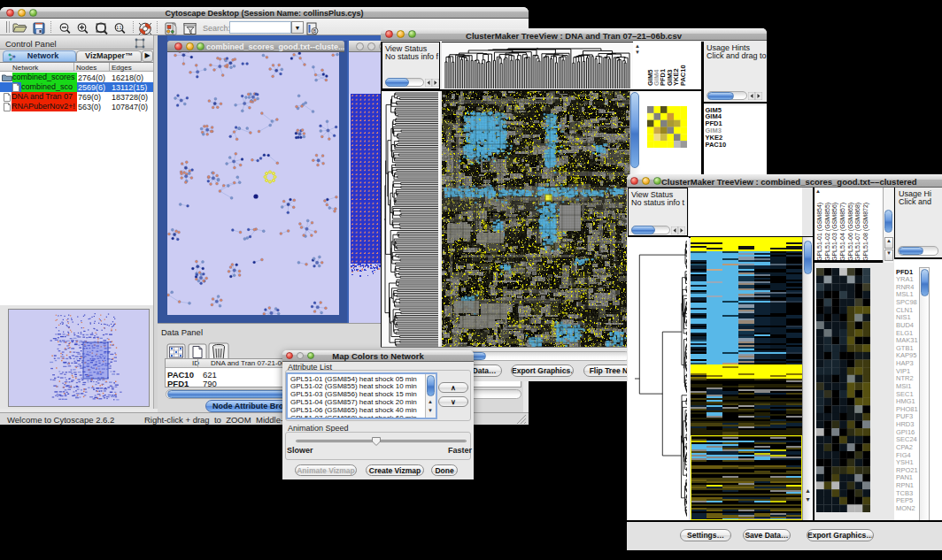  I want to click on svg-text: GPL51-04 (GSM857), so click(843, 232).